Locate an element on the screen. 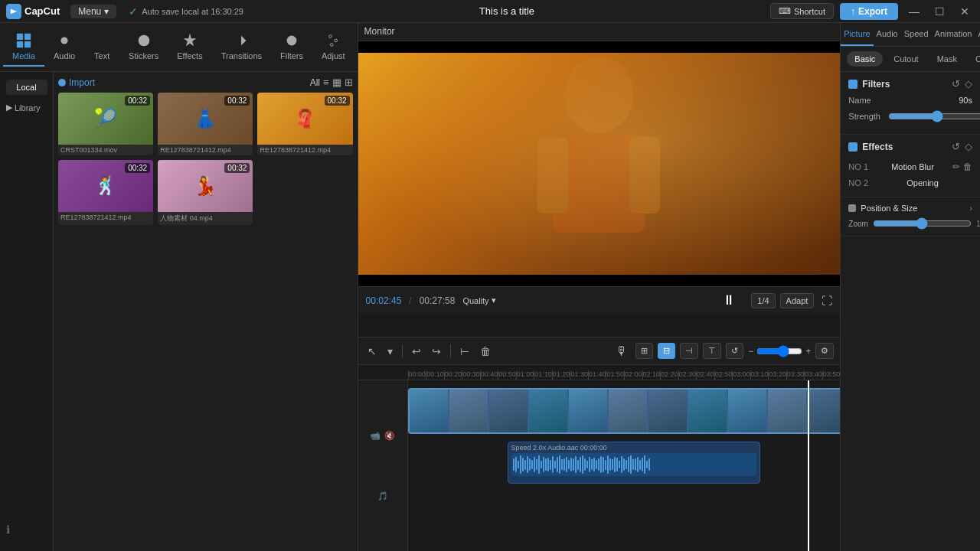 Image resolution: width=980 pixels, height=551 pixels. zoom-slider is located at coordinates (922, 223).